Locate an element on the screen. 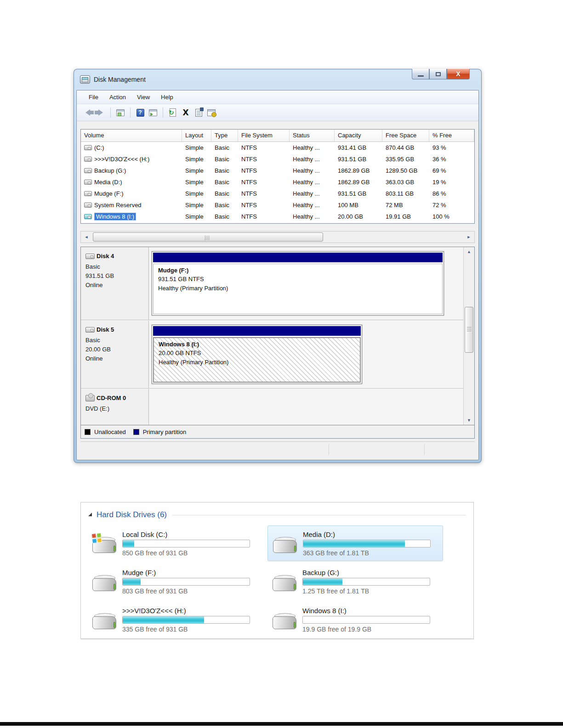 This screenshot has height=728, width=563. legend-label-unallocated: Unallocated is located at coordinates (110, 432).